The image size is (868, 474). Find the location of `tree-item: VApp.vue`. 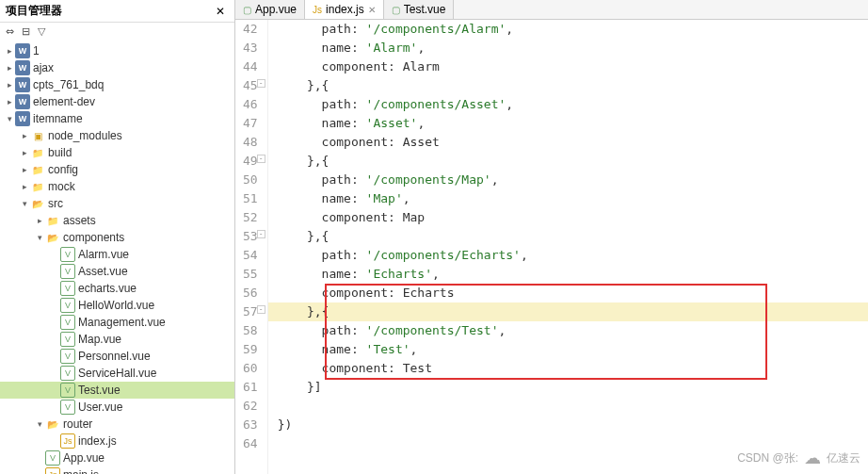

tree-item: VApp.vue is located at coordinates (117, 458).